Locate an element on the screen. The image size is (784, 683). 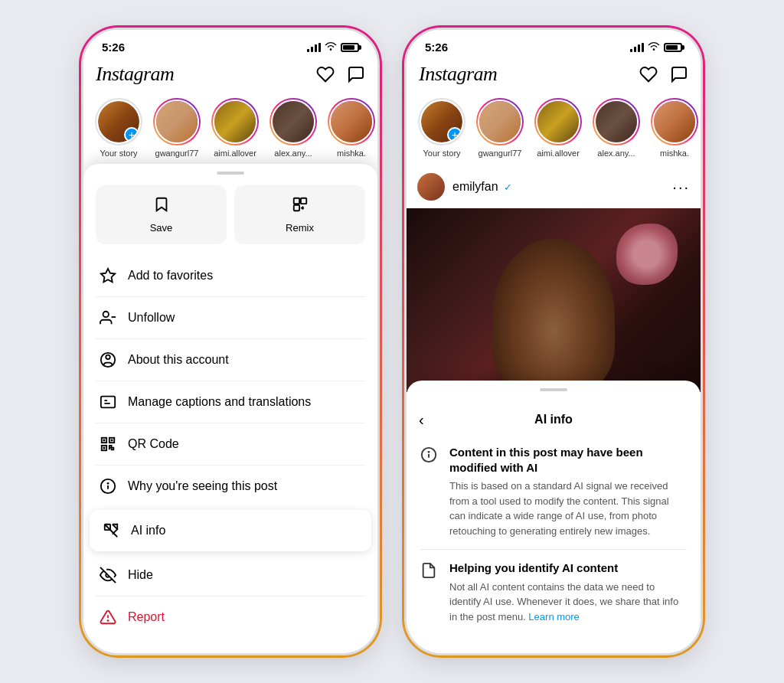
post-image is located at coordinates (554, 300).